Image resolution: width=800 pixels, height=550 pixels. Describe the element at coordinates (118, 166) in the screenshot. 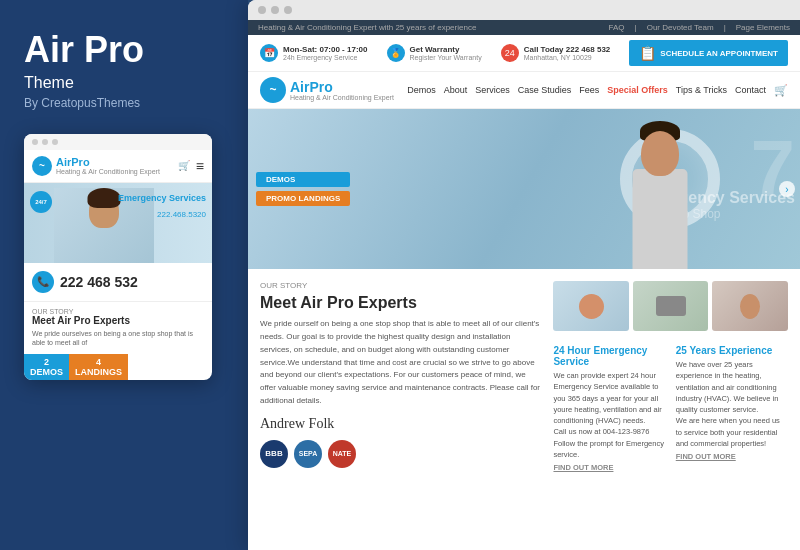

I see `mobile-header: ~ AirPro Heating & Air Conditioning Expe…` at that location.